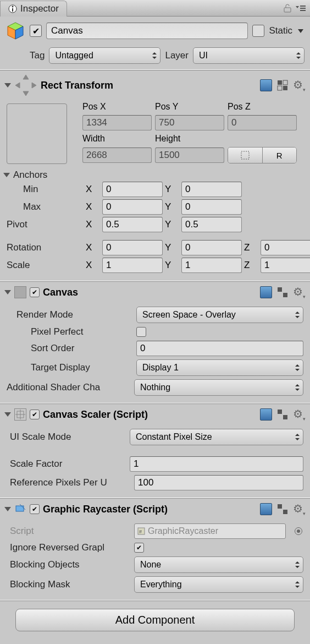 The width and height of the screenshot is (310, 644). Describe the element at coordinates (220, 315) in the screenshot. I see `render-mode-dropdown: Screen Space - Overlay` at that location.